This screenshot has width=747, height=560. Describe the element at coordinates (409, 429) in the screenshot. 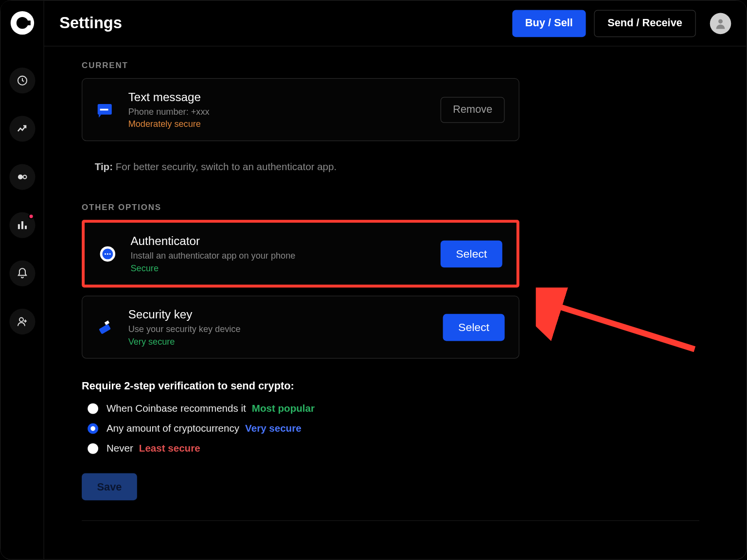

I see `radio-any-amount: Any amount of cryptocurrency Very secure` at that location.